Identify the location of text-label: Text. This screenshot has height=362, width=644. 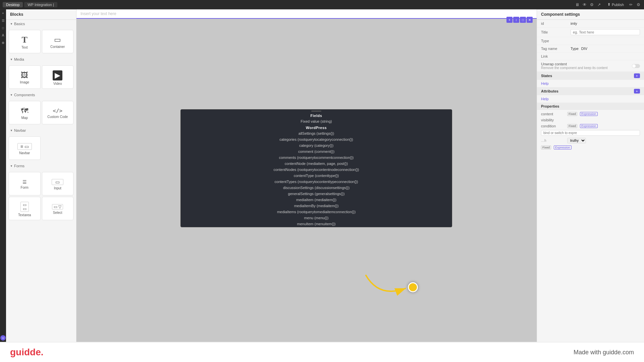
(24, 48).